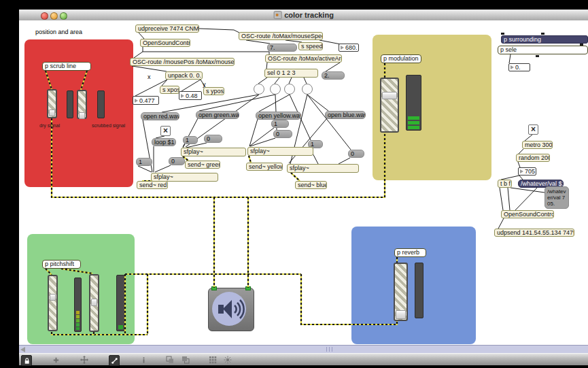 This screenshot has height=368, width=588. I want to click on msg-0-loop: 0, so click(213, 139).